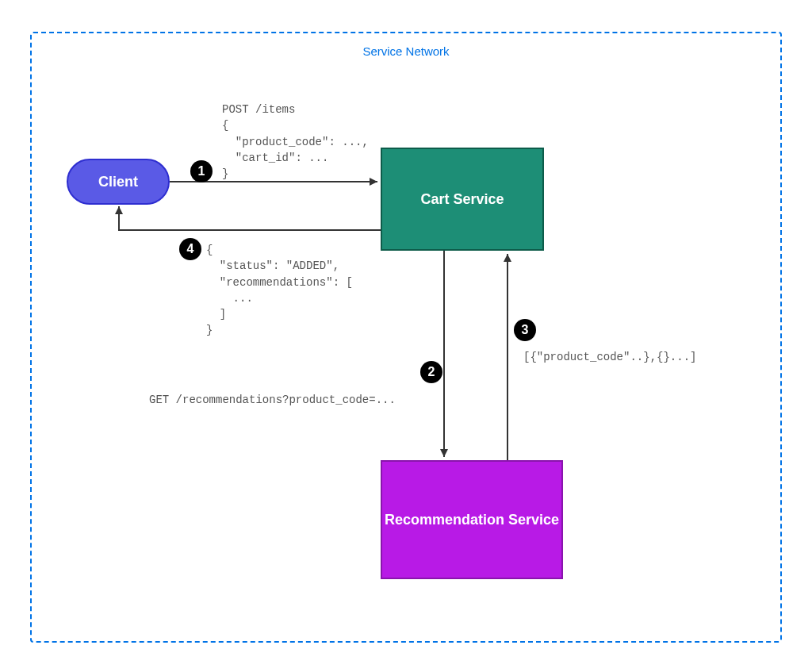 The image size is (812, 672). Describe the element at coordinates (190, 249) in the screenshot. I see `step-badge-4: 4` at that location.